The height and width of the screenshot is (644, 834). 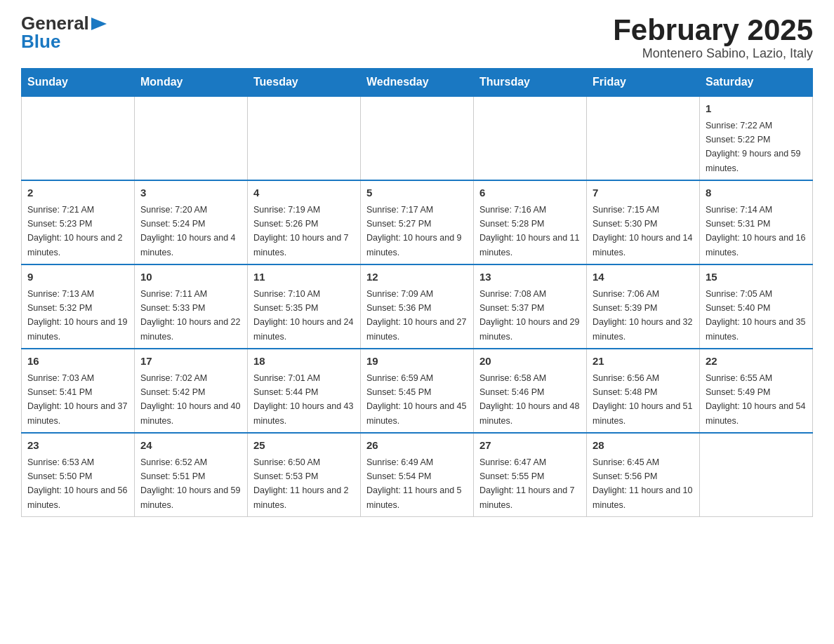 What do you see at coordinates (191, 222) in the screenshot?
I see `calendar-cell: 3Sunrise: 7:20 AMSunset: 5:24 PMDaylight…` at bounding box center [191, 222].